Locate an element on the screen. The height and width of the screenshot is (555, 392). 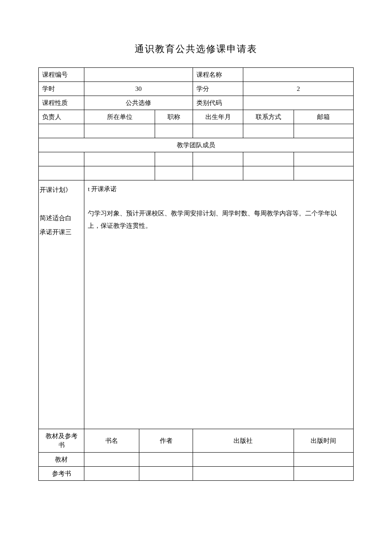
label-title-rank: 职称 is located at coordinates (174, 117).